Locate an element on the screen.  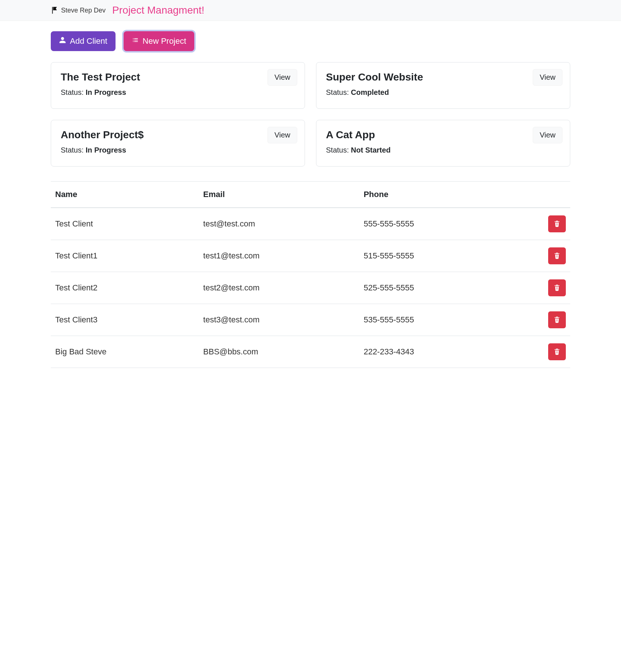
user-icon is located at coordinates (63, 41).